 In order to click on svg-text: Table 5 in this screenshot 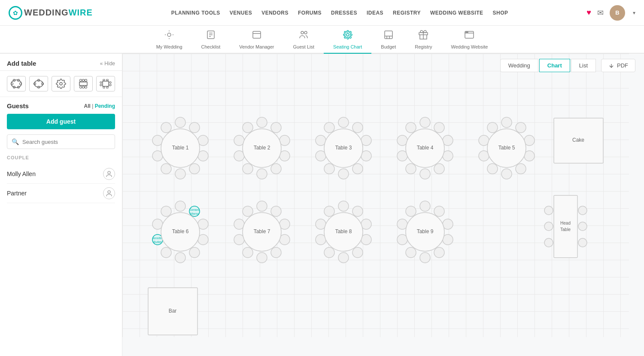, I will do `click(507, 148)`.